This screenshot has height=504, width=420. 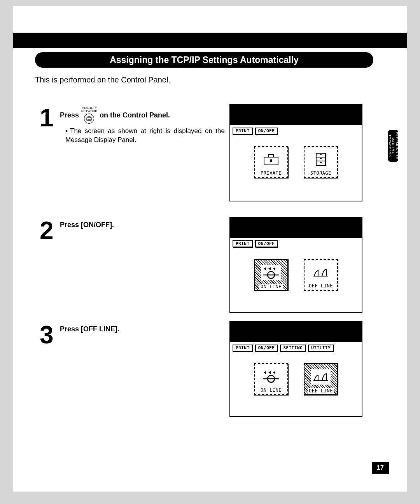 I want to click on printer-network-button: PRINTER/ NETWORK, so click(x=89, y=115).